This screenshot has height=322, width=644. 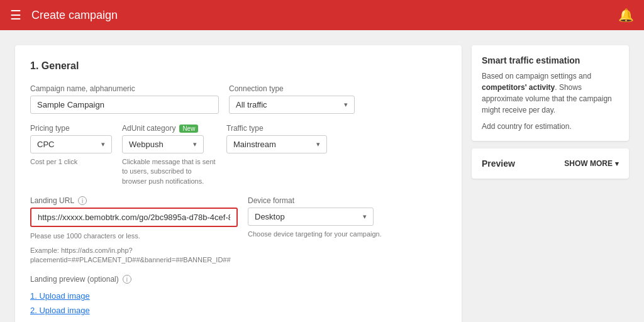 I want to click on show-more-button: SHOW MORE ▾, so click(x=591, y=164).